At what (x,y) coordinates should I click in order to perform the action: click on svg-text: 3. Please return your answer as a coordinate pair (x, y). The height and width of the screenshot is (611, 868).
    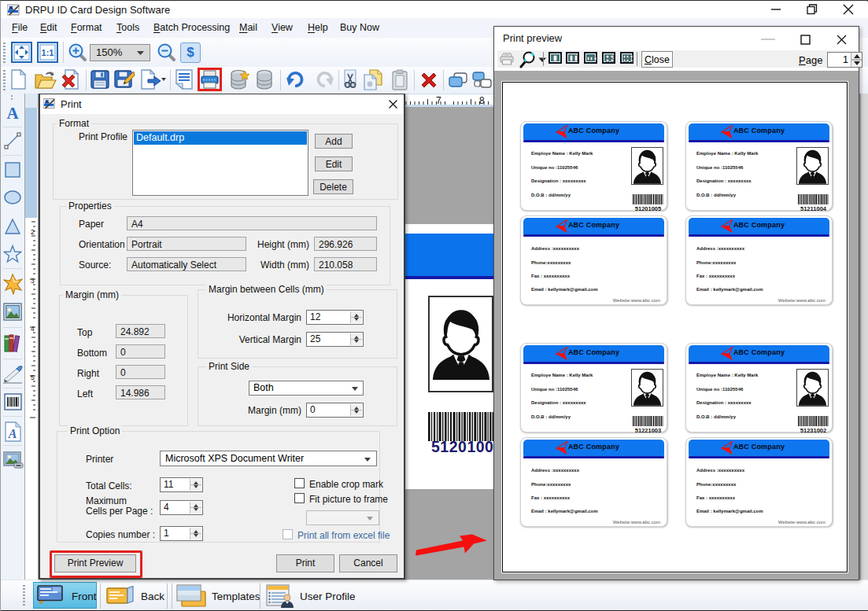
    Looking at the image, I should click on (33, 281).